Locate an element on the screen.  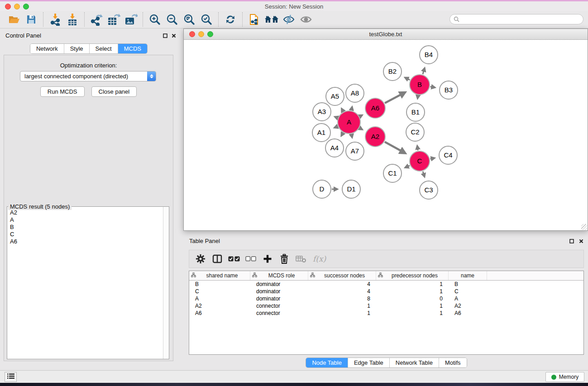
zoom-out-button is located at coordinates (172, 19).